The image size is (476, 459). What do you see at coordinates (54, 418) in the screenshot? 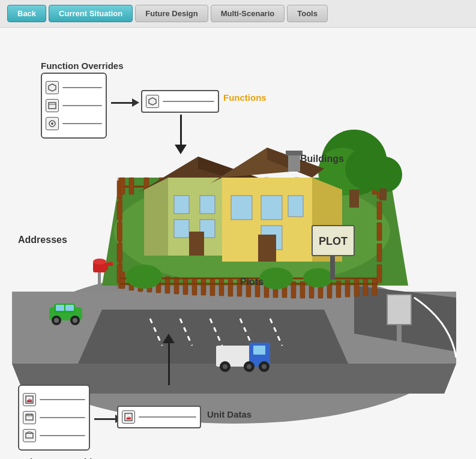
I see `unit-data-override-box: 🚗` at bounding box center [54, 418].